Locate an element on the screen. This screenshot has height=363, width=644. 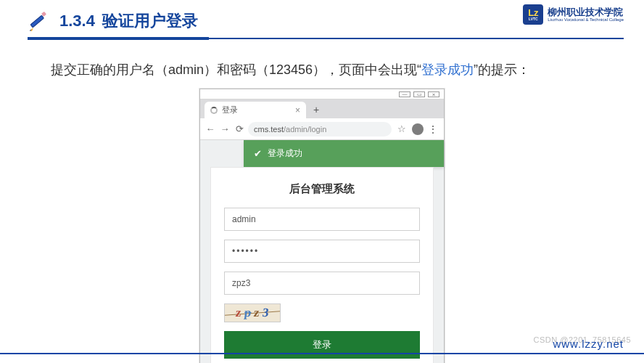
url-path: /admin/login is located at coordinates (305, 129).